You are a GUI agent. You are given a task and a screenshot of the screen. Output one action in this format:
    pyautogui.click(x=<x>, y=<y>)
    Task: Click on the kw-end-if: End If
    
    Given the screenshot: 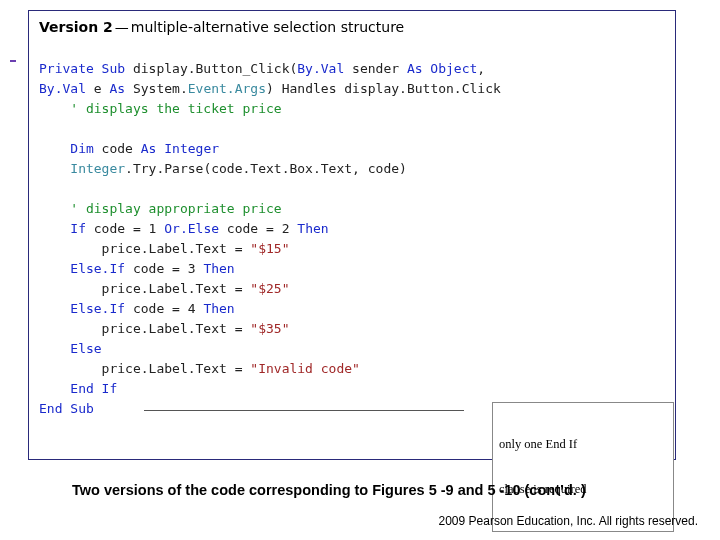 What is the action you would take?
    pyautogui.click(x=94, y=388)
    